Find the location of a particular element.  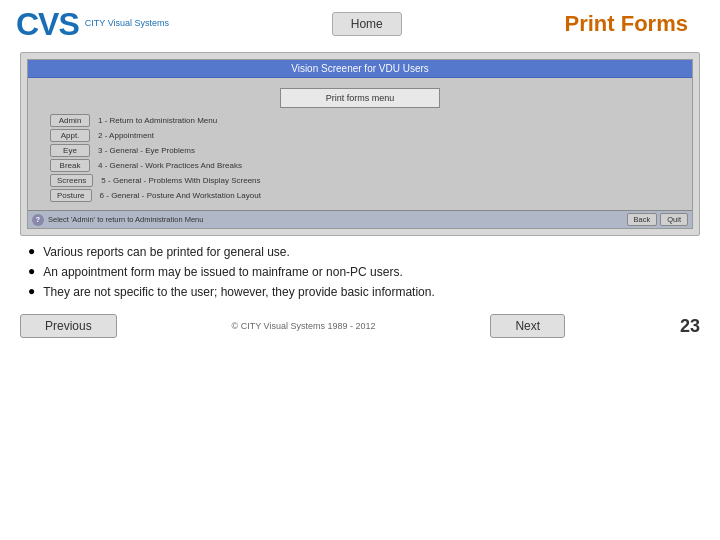

screen-statusbar: ? Select 'Admin' to return to Administra… is located at coordinates (360, 219).